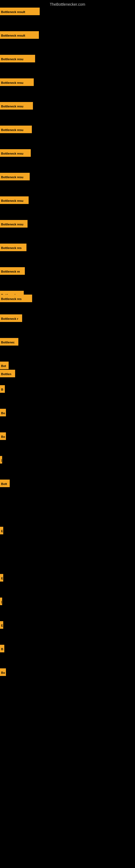  What do you see at coordinates (16, 299) in the screenshot?
I see `bar-item-14: Bottleneck res` at bounding box center [16, 299].